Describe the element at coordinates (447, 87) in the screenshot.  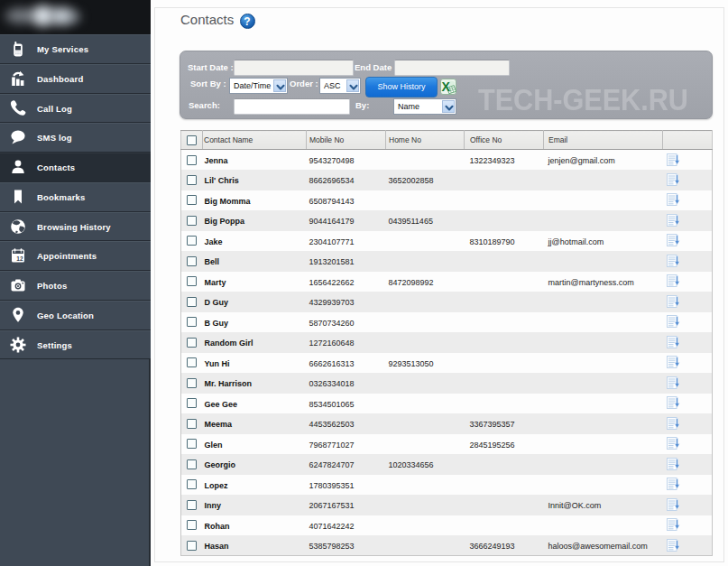
I see `svg-text: X` at that location.